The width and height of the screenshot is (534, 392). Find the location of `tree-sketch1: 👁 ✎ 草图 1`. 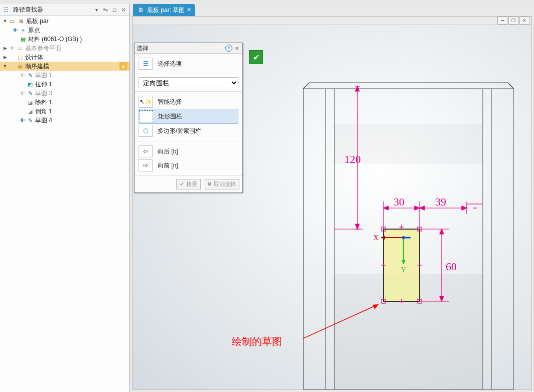

tree-sketch1: 👁 ✎ 草图 1 is located at coordinates (65, 75).